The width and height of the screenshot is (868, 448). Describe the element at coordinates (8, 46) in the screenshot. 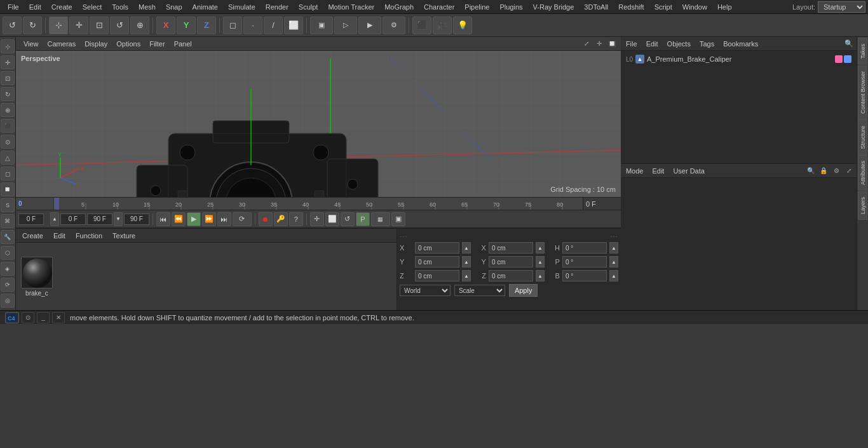

I see `lt-select: ⊹` at that location.